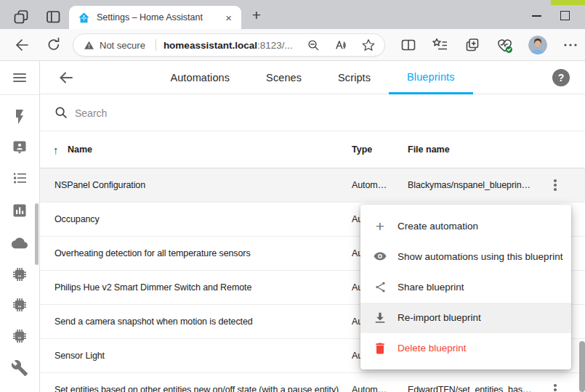 Image resolution: width=585 pixels, height=392 pixels. What do you see at coordinates (61, 113) in the screenshot?
I see `search-icon` at bounding box center [61, 113].